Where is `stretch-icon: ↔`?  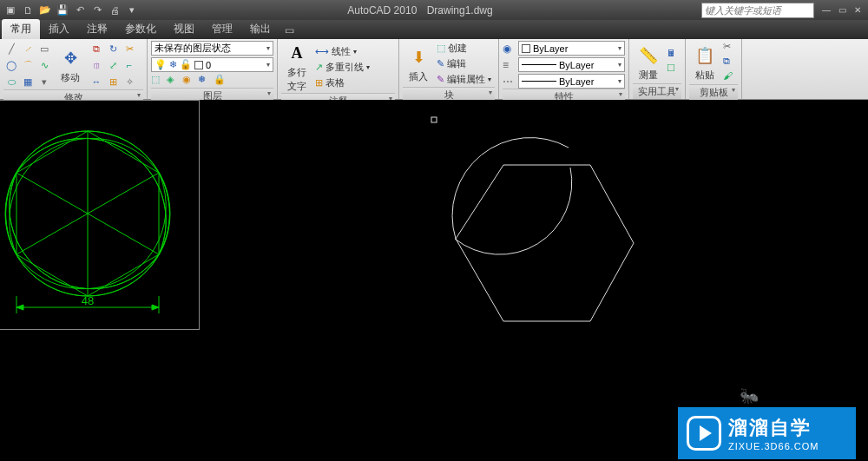 stretch-icon: ↔ is located at coordinates (96, 82).